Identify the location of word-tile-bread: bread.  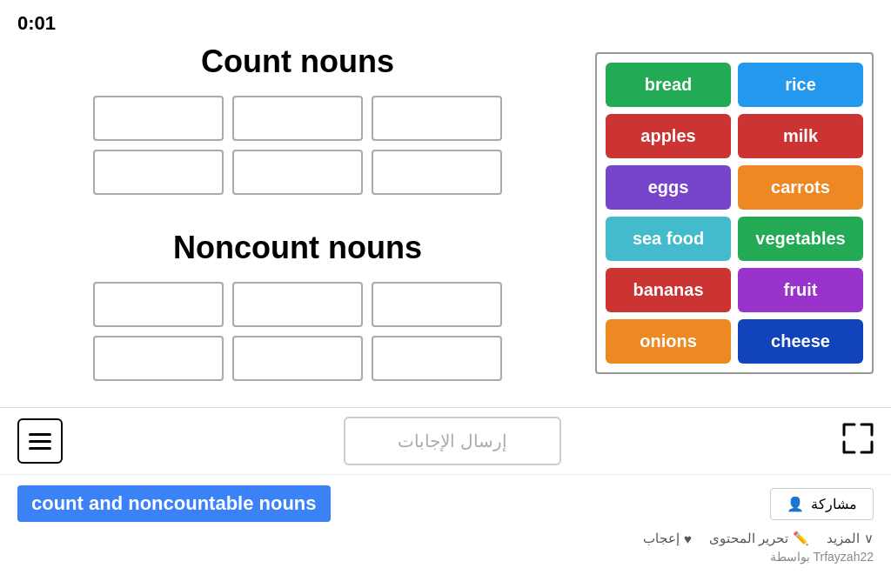
(668, 85).